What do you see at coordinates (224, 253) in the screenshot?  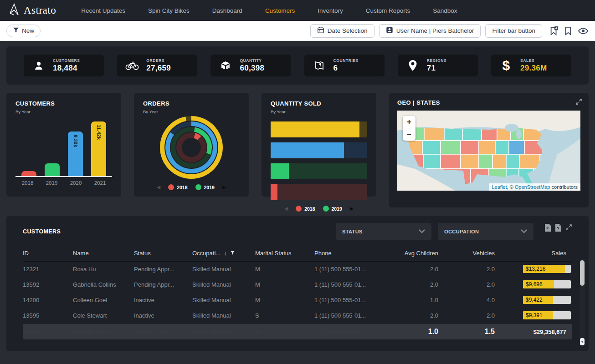 I see `col-occupation: Occupati... ↓` at bounding box center [224, 253].